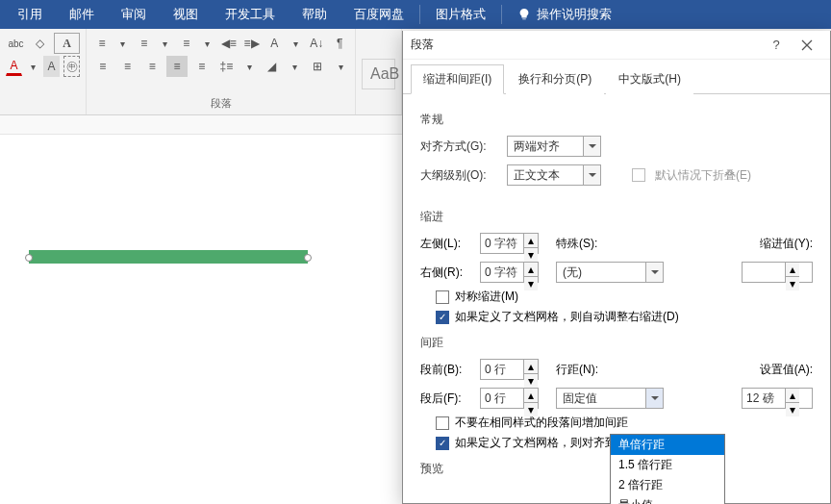 Image resolution: width=831 pixels, height=504 pixels. What do you see at coordinates (416, 14) in the screenshot?
I see `ribbon-tabs: 引用 邮件 审阅 视图 开发工具 帮助 百度网盘 图片格式 操作说明搜索` at bounding box center [416, 14].